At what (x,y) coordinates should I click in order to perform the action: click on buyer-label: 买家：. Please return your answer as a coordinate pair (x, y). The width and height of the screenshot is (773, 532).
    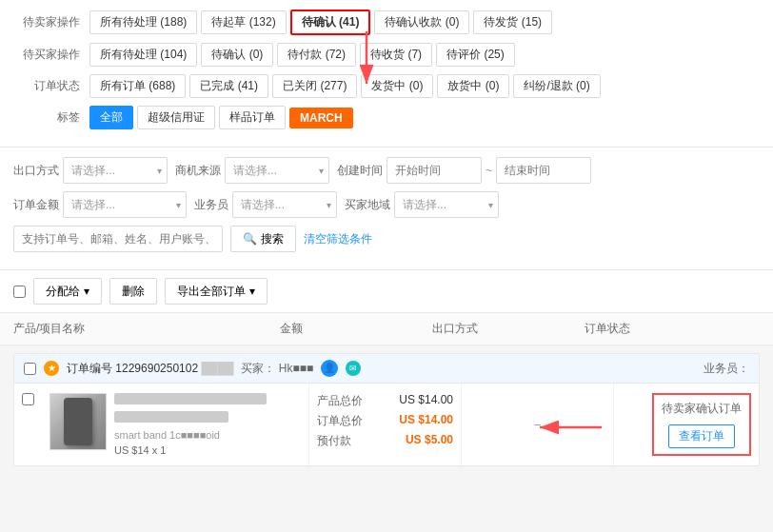
    Looking at the image, I should click on (258, 368).